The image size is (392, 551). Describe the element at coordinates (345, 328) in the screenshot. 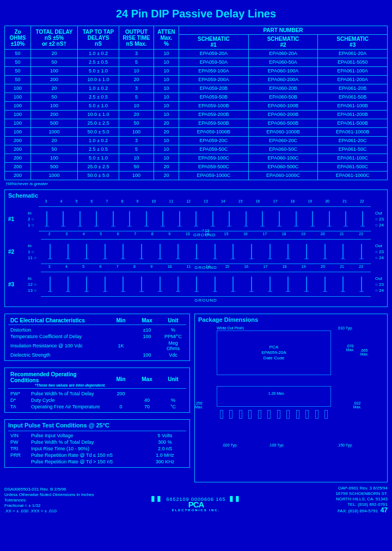

I see `dim-010: .010 Typ.` at that location.